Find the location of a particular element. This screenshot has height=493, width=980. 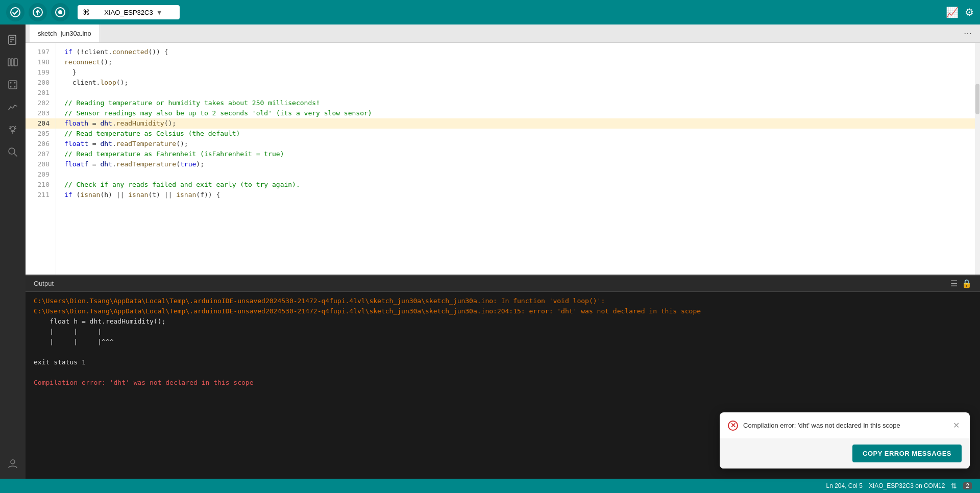

line-num-197: 197 is located at coordinates (41, 52).